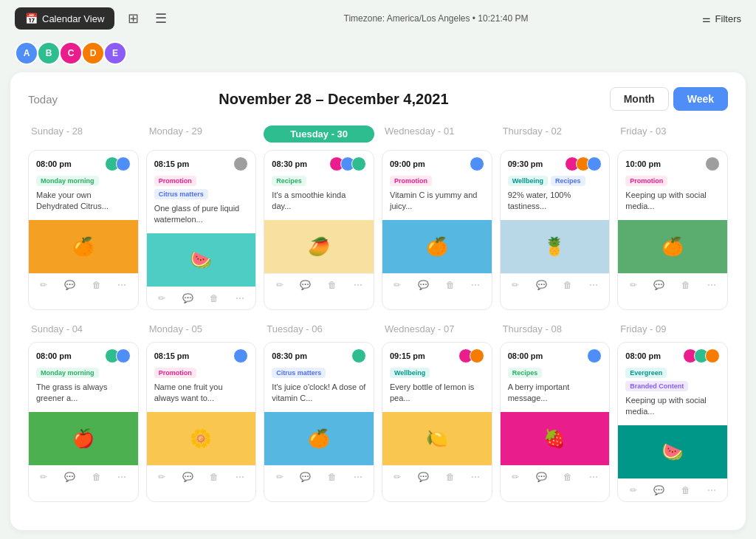  Describe the element at coordinates (73, 19) in the screenshot. I see `calendar-view-label: Calendar View` at that location.